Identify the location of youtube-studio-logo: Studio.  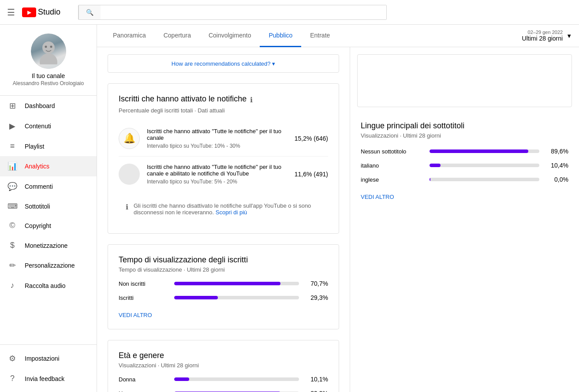
(41, 12).